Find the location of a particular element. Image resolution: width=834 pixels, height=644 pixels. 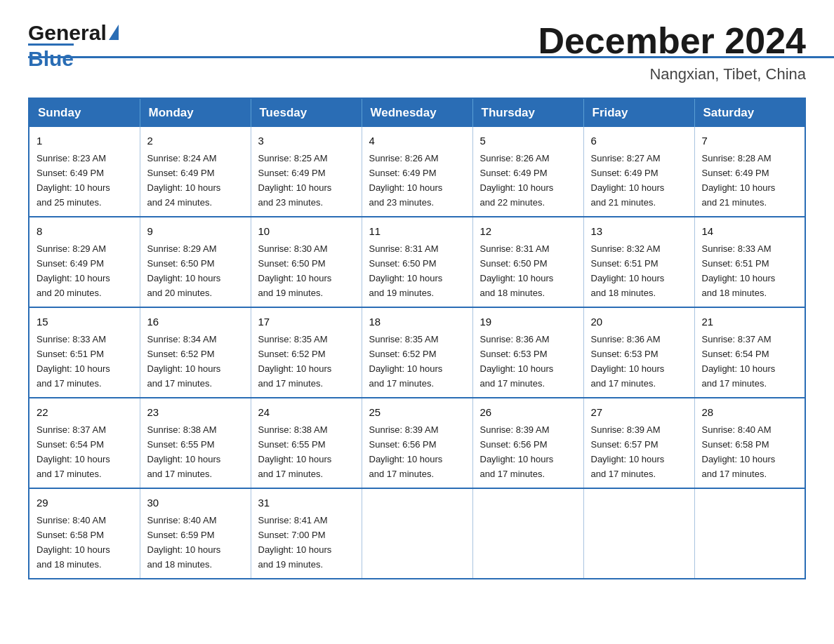

day-number: 3 is located at coordinates (306, 140).